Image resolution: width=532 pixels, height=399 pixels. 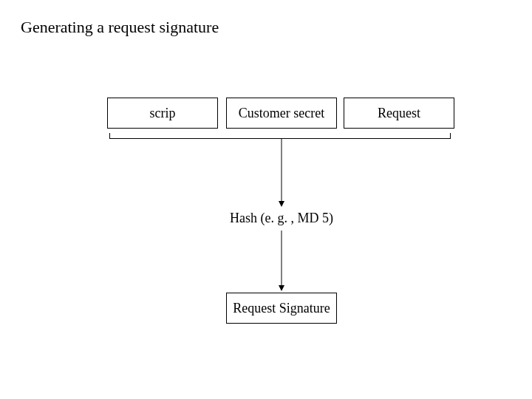 What do you see at coordinates (280, 136) in the screenshot?
I see `merge-bracket` at bounding box center [280, 136].